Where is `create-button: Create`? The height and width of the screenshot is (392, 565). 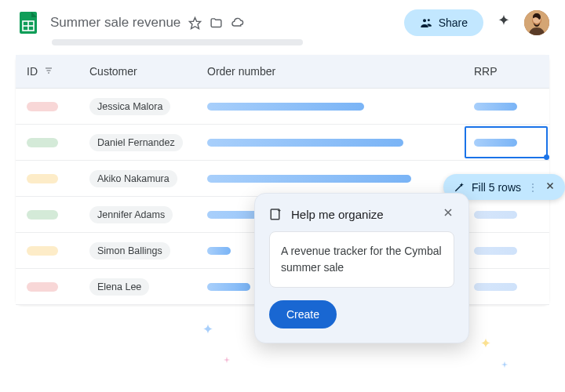 create-button: Create is located at coordinates (303, 314).